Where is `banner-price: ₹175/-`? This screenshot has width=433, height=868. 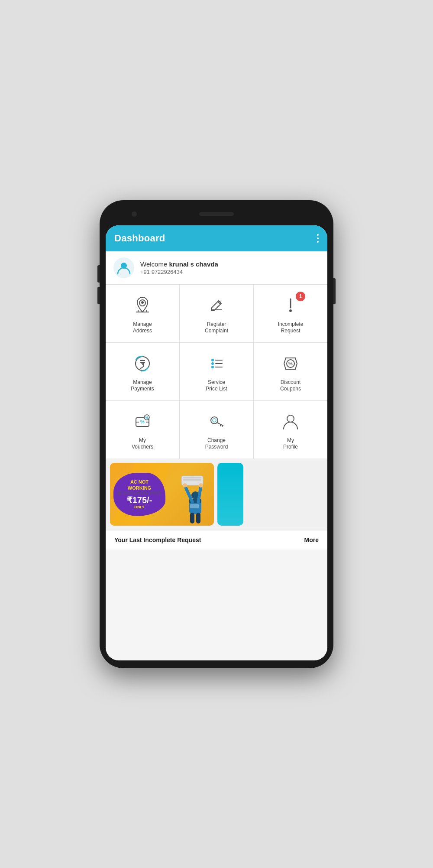
banner-price: ₹175/- is located at coordinates (139, 500).